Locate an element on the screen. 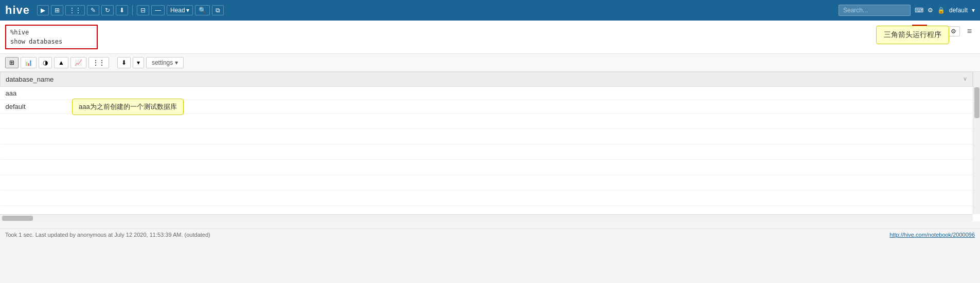 Image resolution: width=980 pixels, height=283 pixels. horizontal-scrollbar is located at coordinates (487, 218).